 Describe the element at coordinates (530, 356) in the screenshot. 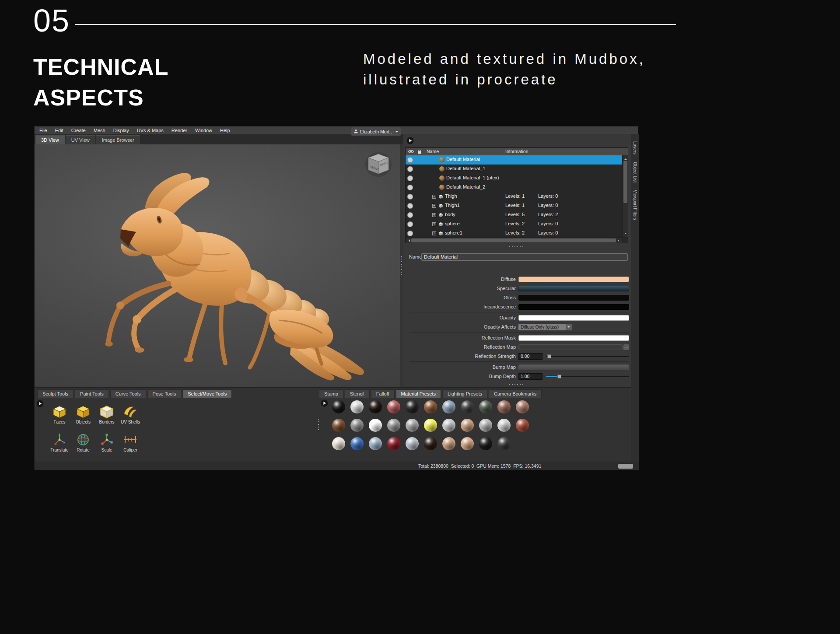

I see `reflection-strength-field: 0.00` at that location.